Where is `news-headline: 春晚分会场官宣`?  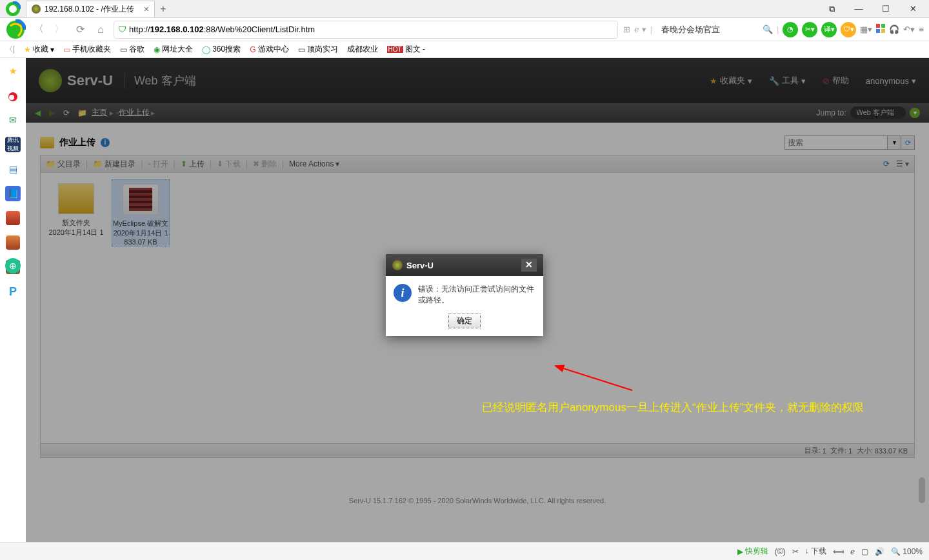
news-headline: 春晚分会场官宣 is located at coordinates (707, 30).